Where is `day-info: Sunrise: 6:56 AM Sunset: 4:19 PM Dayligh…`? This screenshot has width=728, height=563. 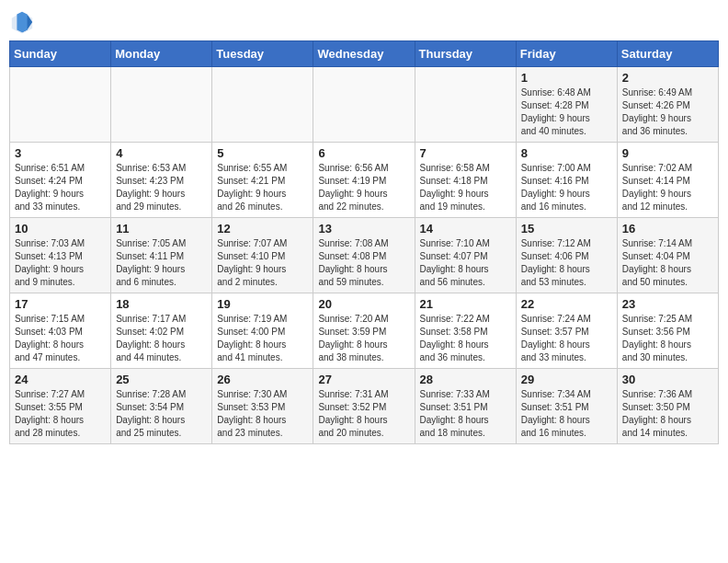
day-info: Sunrise: 6:56 AM Sunset: 4:19 PM Dayligh… is located at coordinates (364, 188).